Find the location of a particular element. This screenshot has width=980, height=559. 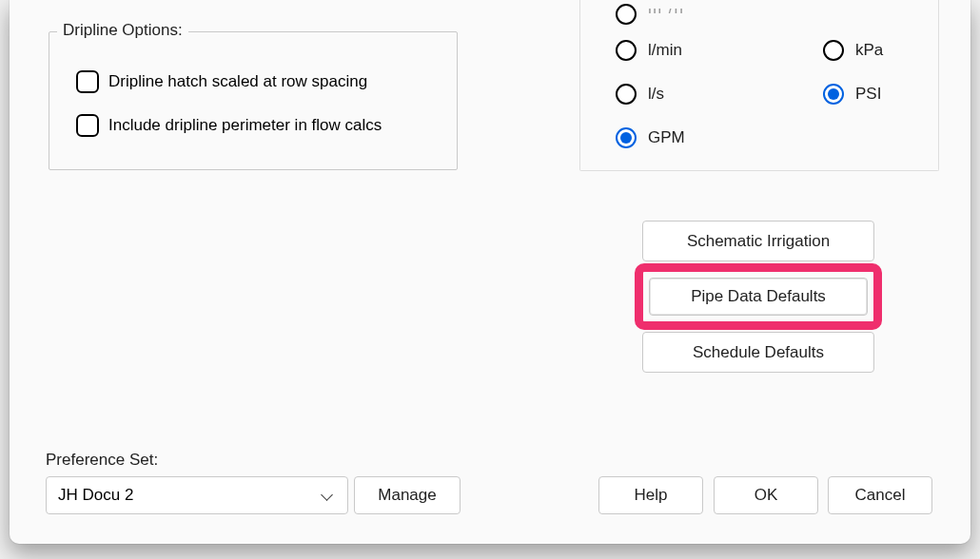

dripline-hatch-row: Dripline hatch scaled at row spacing is located at coordinates (222, 82).